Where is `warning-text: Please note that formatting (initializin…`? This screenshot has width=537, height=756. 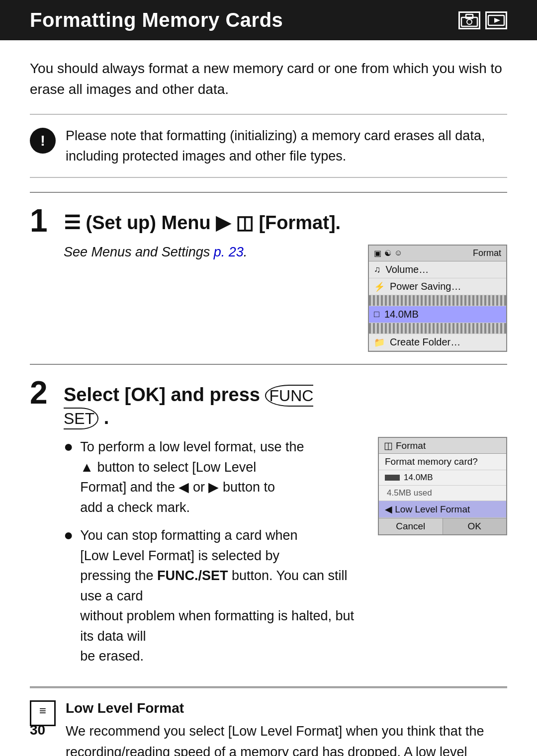 warning-text: Please note that formatting (initializin… is located at coordinates (286, 146).